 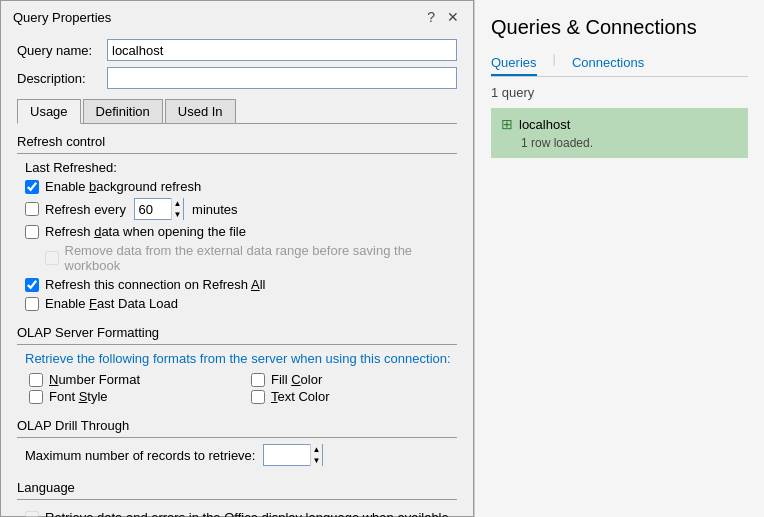 What do you see at coordinates (241, 284) in the screenshot?
I see `refresh-all-row: Refresh this connection on Refresh All` at bounding box center [241, 284].